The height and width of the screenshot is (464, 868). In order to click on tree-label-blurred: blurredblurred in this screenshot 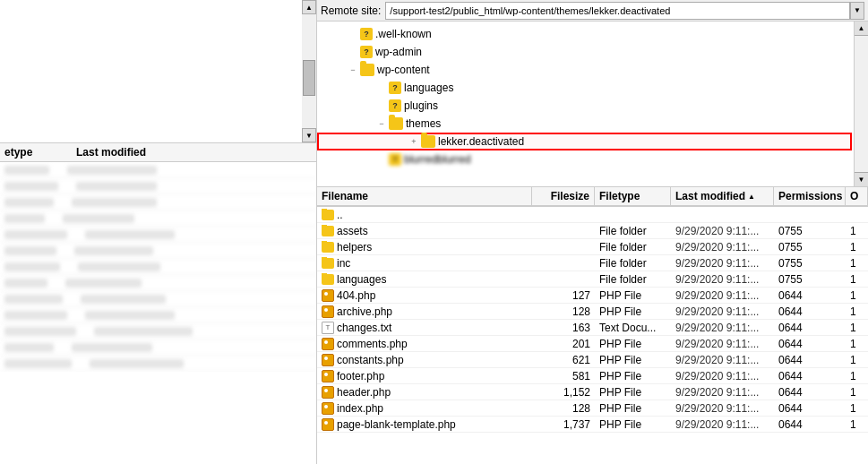, I will do `click(437, 159)`.